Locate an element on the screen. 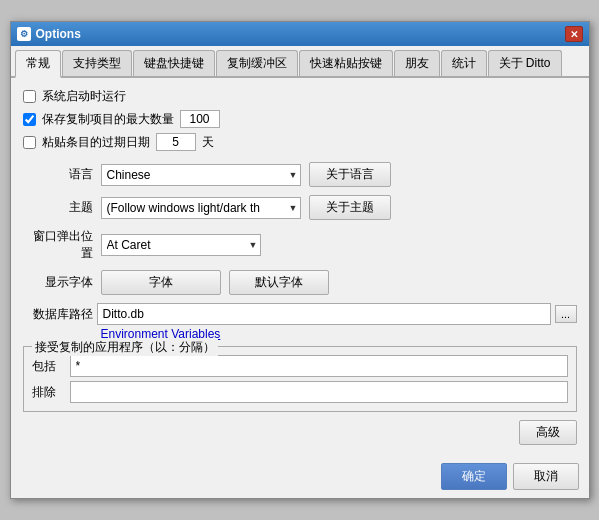  expiry-suffix: 天 is located at coordinates (208, 142).